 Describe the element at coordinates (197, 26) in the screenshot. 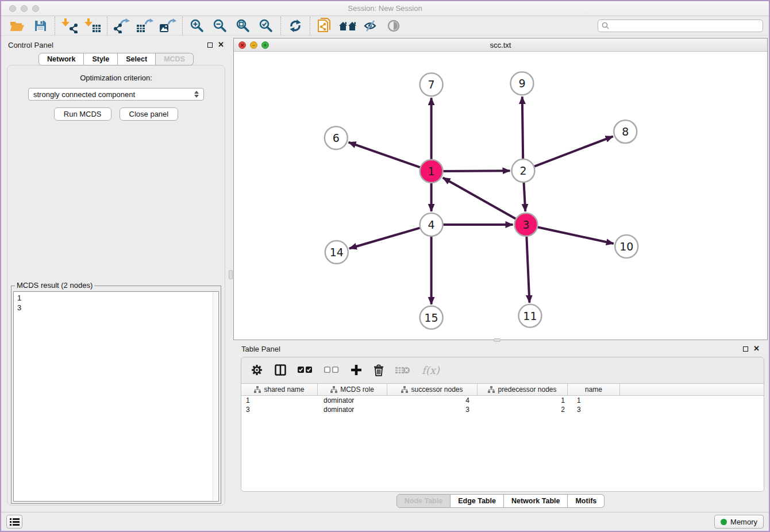

I see `zoom-in-button` at that location.